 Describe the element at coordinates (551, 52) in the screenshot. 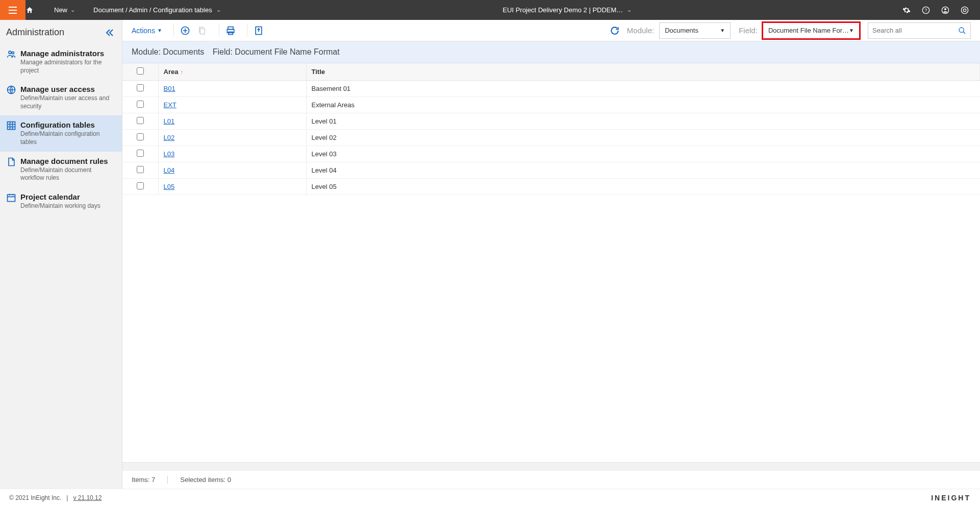

I see `sub-header: Module: Documents Field: Document File N…` at that location.